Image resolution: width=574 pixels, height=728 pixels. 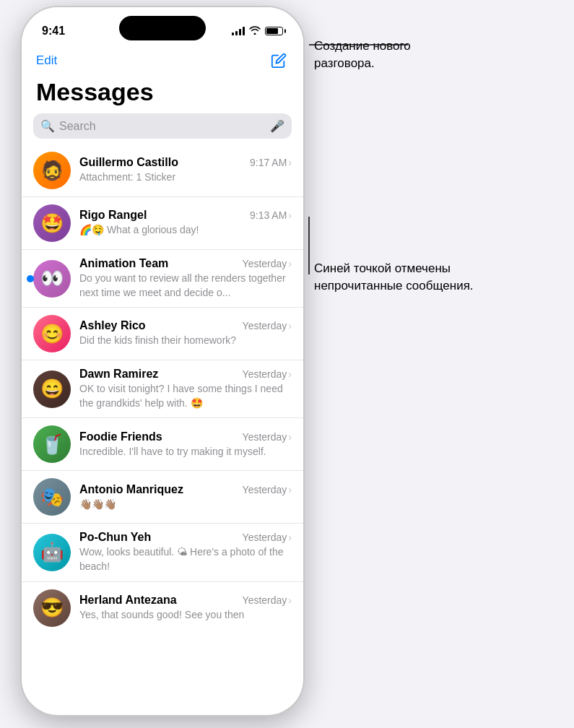 I want to click on sender-name: Antonio Manriquez, so click(x=131, y=490).